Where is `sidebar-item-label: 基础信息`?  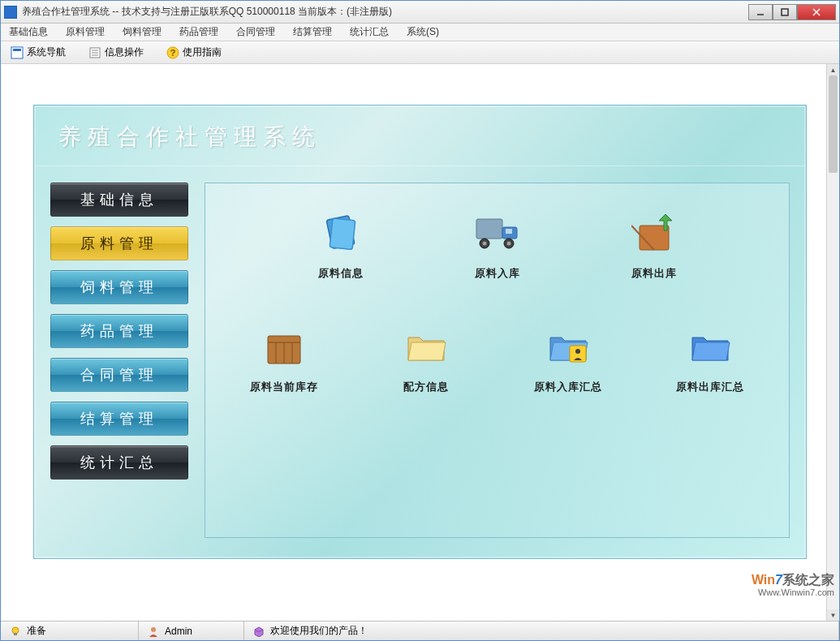 sidebar-item-label: 基础信息 is located at coordinates (119, 200).